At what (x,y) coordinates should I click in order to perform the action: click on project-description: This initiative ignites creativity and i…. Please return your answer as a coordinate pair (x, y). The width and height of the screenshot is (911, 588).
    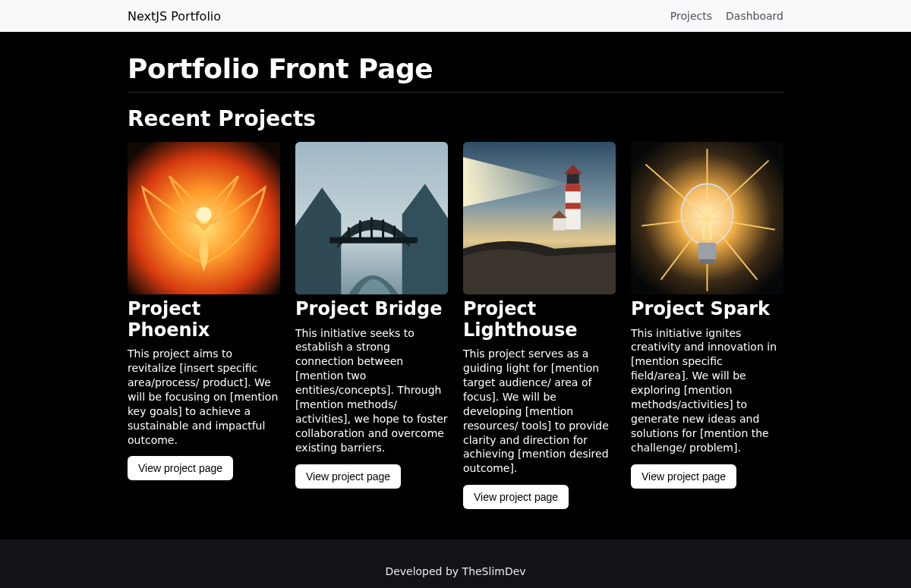
    Looking at the image, I should click on (708, 391).